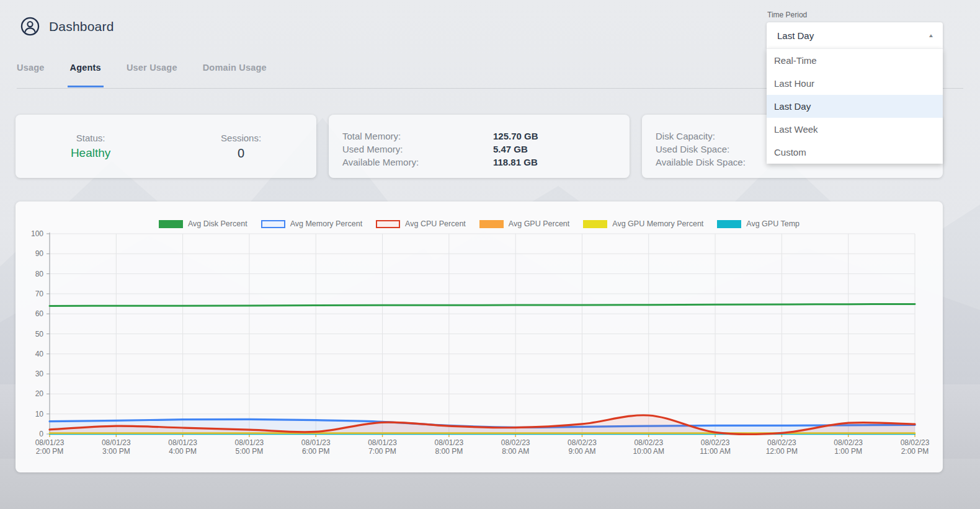  What do you see at coordinates (795, 36) in the screenshot?
I see `time-period-selected-value: Last Day` at bounding box center [795, 36].